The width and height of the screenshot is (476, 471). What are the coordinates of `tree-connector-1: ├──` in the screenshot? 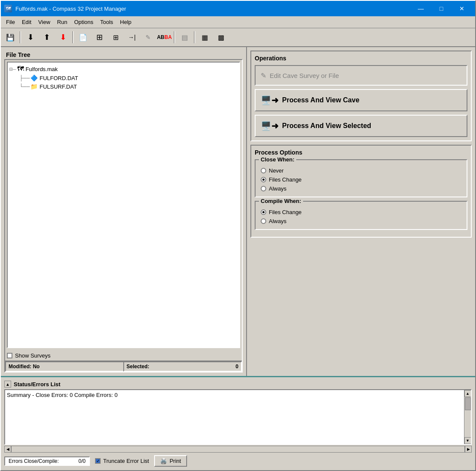 It's located at (25, 78).